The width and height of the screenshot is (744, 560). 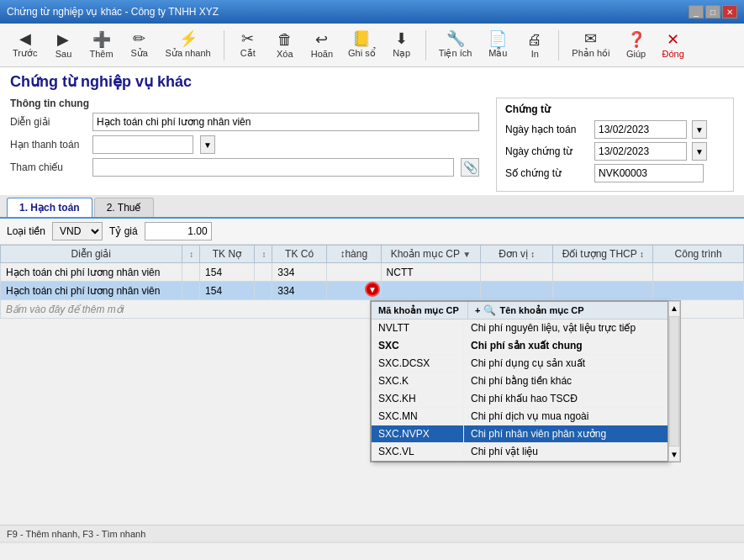 I want to click on dien-giai-row: Diễn giải, so click(x=245, y=122).